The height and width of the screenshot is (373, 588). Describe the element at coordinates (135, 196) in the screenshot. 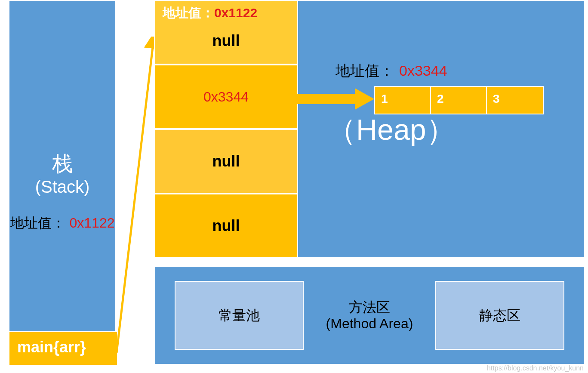

I see `arrow-stack-to-array` at that location.